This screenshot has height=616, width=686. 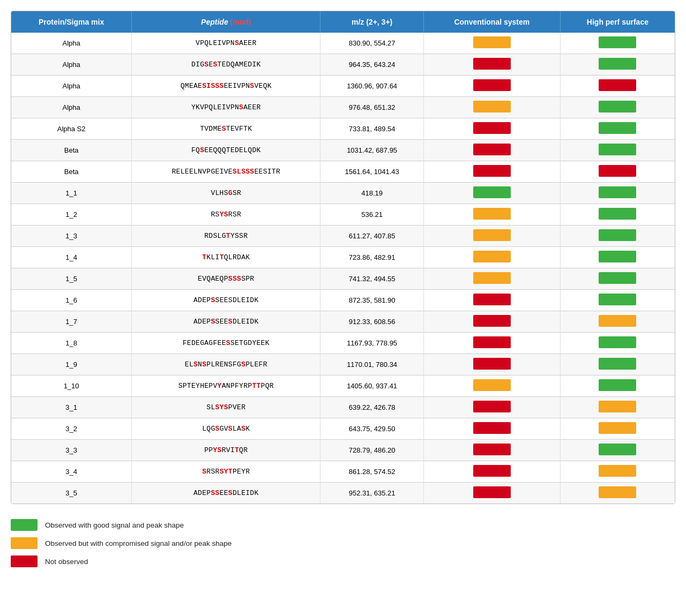 What do you see at coordinates (343, 193) in the screenshot?
I see `table-row: 1_1 VLHSGSR 418.19` at bounding box center [343, 193].